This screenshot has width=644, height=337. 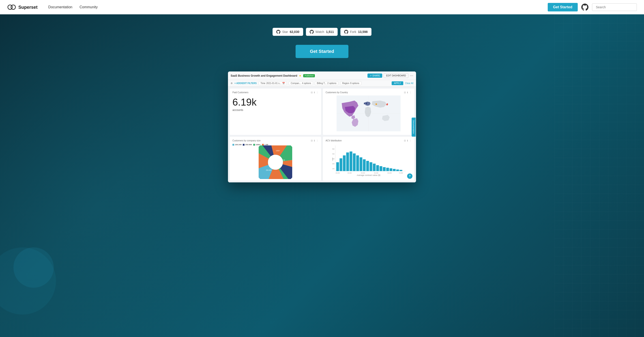 What do you see at coordinates (314, 93) in the screenshot?
I see `paid-customers-actions: ⊡ ℹ ⋮` at bounding box center [314, 93].